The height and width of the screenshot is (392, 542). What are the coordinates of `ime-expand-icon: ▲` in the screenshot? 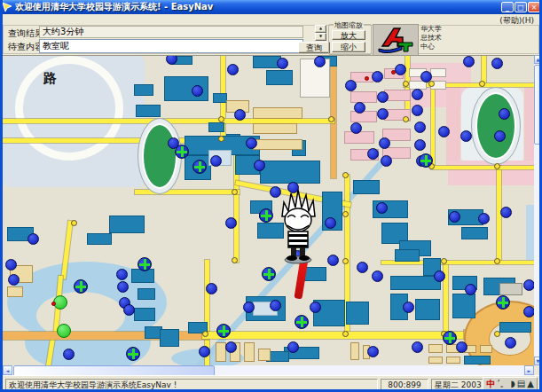 It's located at (530, 384).